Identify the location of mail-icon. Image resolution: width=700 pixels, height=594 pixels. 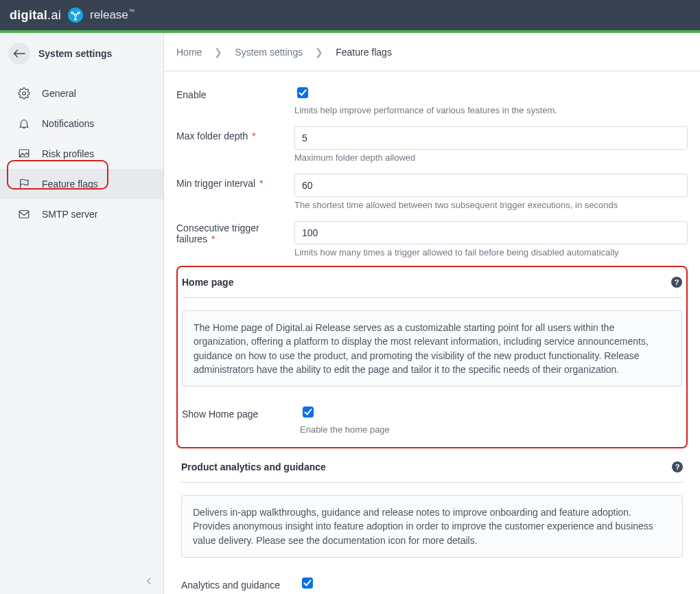
(24, 214).